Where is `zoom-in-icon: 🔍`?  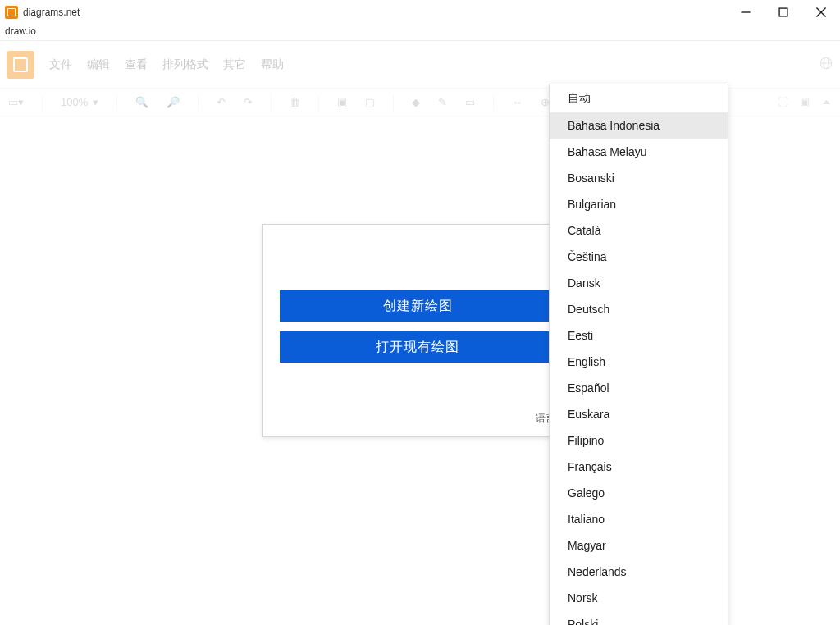 zoom-in-icon: 🔍 is located at coordinates (142, 102).